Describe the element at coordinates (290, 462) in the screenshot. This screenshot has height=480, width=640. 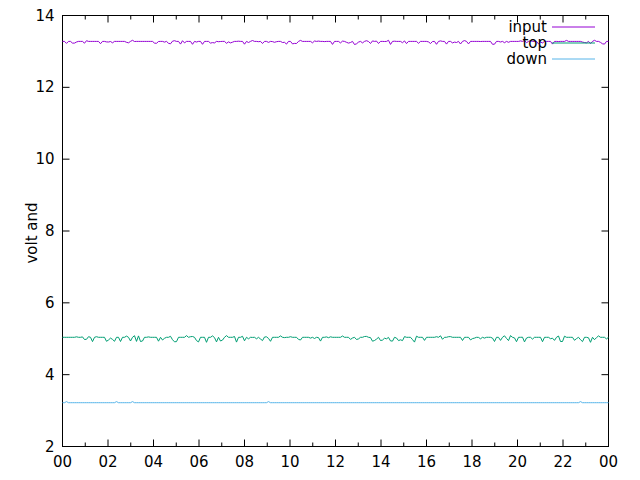
I see `x-tick-label: 10` at that location.